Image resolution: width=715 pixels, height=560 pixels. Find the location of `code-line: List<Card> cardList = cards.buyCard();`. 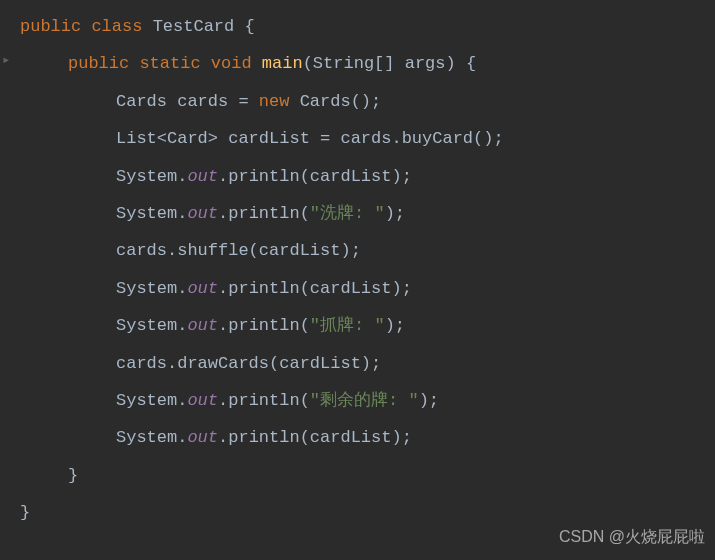

code-line: List<Card> cardList = cards.buyCard(); is located at coordinates (368, 138).